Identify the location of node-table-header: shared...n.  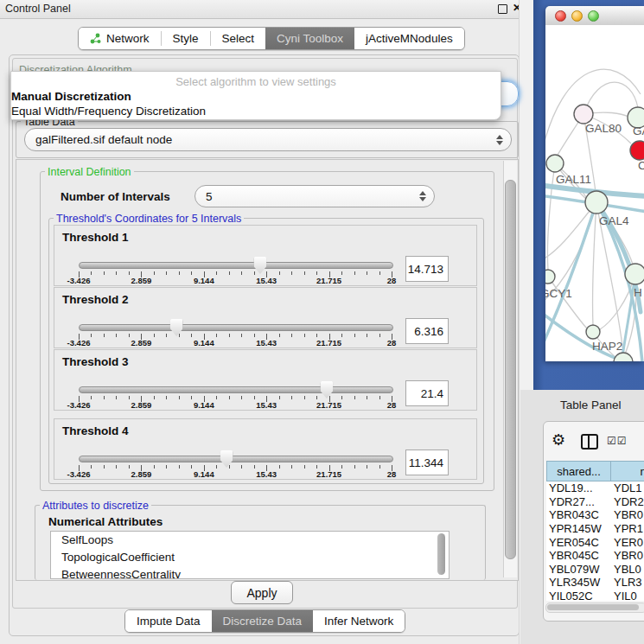
(595, 471).